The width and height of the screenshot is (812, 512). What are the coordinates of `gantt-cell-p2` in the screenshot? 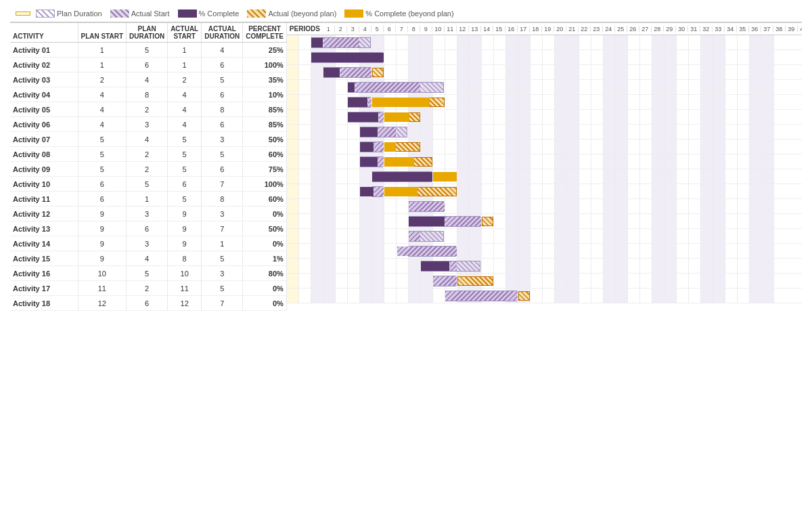 It's located at (305, 265).